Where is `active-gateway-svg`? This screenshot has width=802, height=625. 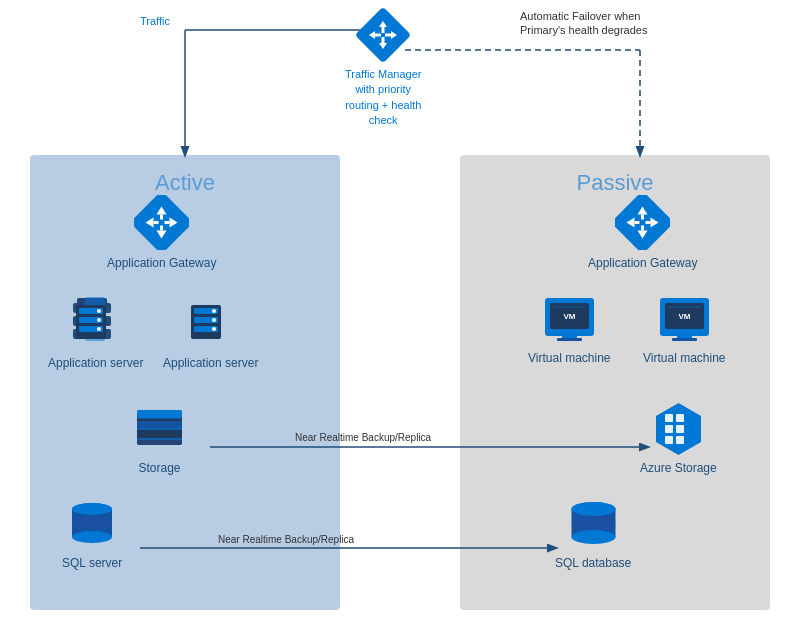 active-gateway-svg is located at coordinates (162, 222).